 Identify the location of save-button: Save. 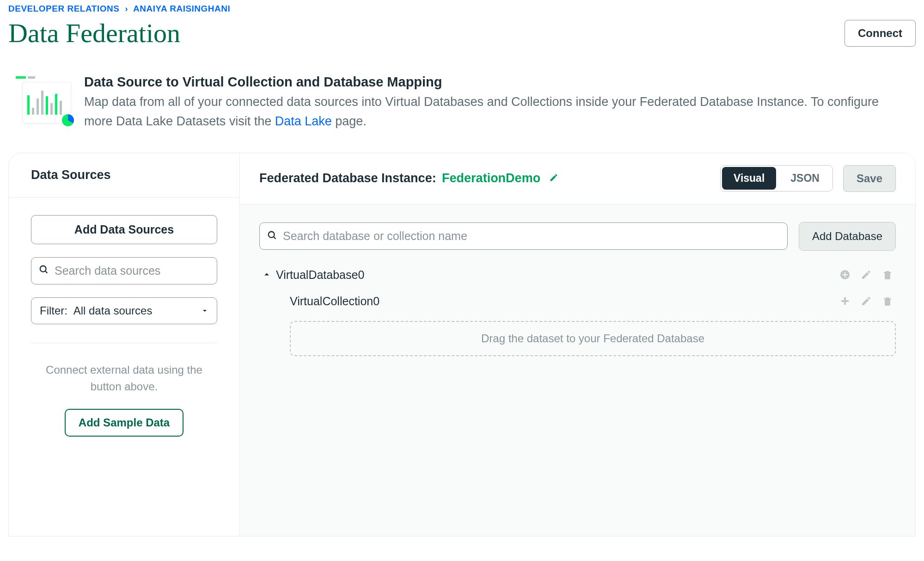
(869, 179).